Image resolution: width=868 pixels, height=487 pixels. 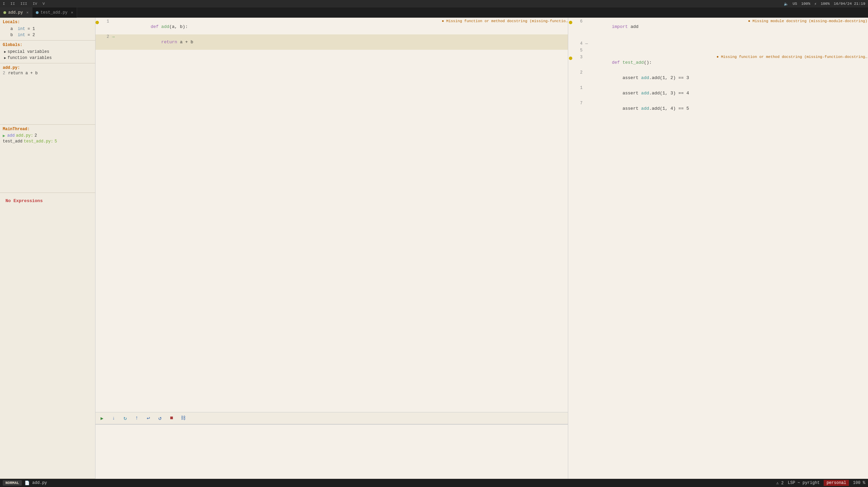 What do you see at coordinates (645, 78) in the screenshot?
I see `assert-obj-1: add` at bounding box center [645, 78].